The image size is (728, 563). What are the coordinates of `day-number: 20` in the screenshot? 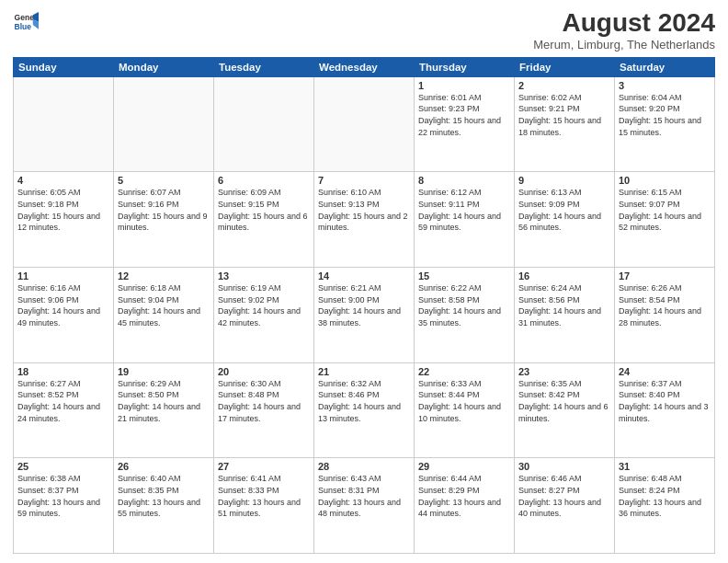 It's located at (264, 372).